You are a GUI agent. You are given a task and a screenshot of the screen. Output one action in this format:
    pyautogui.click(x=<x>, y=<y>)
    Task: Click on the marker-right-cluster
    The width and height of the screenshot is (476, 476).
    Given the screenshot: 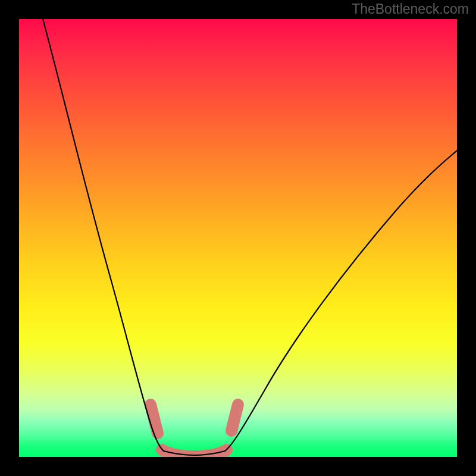 What is the action you would take?
    pyautogui.click(x=234, y=418)
    